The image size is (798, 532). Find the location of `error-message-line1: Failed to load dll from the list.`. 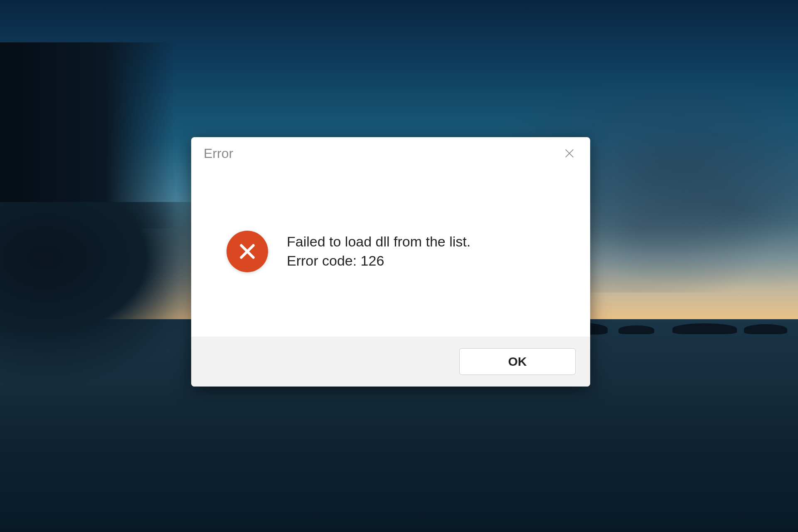

error-message-line1: Failed to load dll from the list. is located at coordinates (379, 242).